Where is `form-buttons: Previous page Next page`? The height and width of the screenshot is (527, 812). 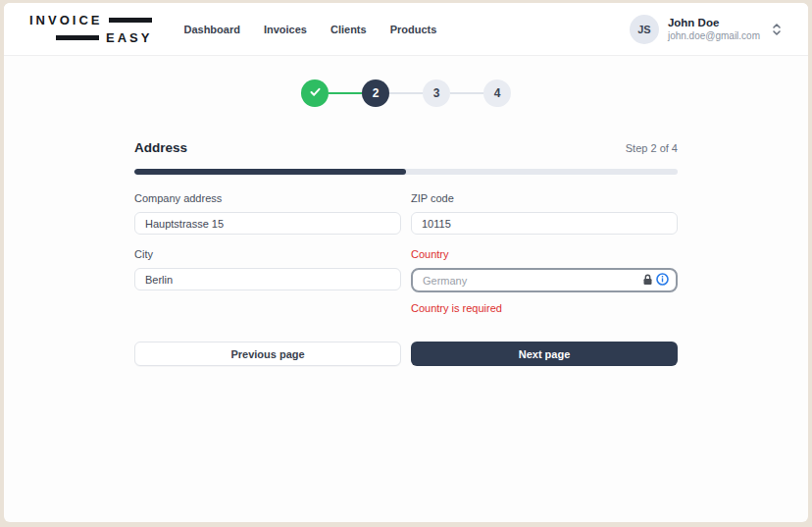 form-buttons: Previous page Next page is located at coordinates (406, 353).